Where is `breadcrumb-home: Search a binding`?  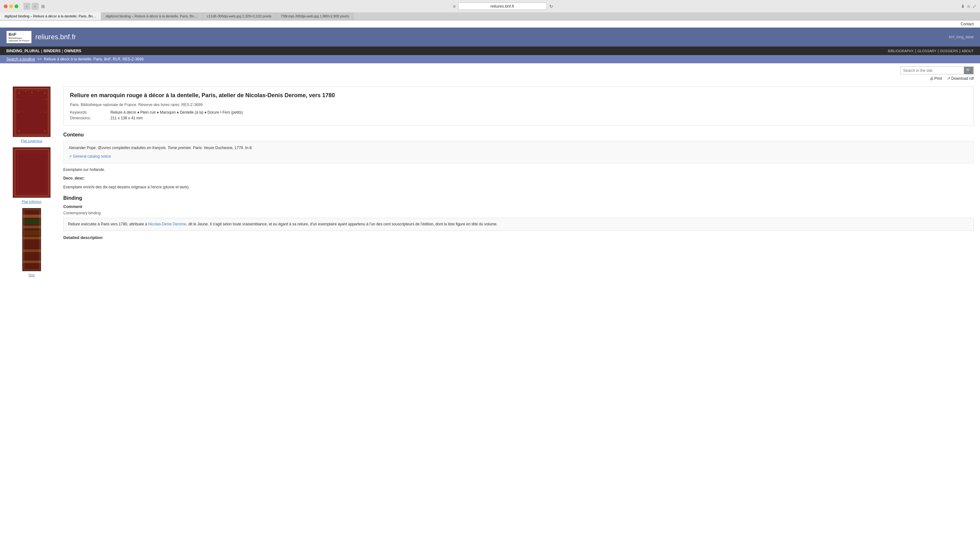 breadcrumb-home: Search a binding is located at coordinates (21, 59).